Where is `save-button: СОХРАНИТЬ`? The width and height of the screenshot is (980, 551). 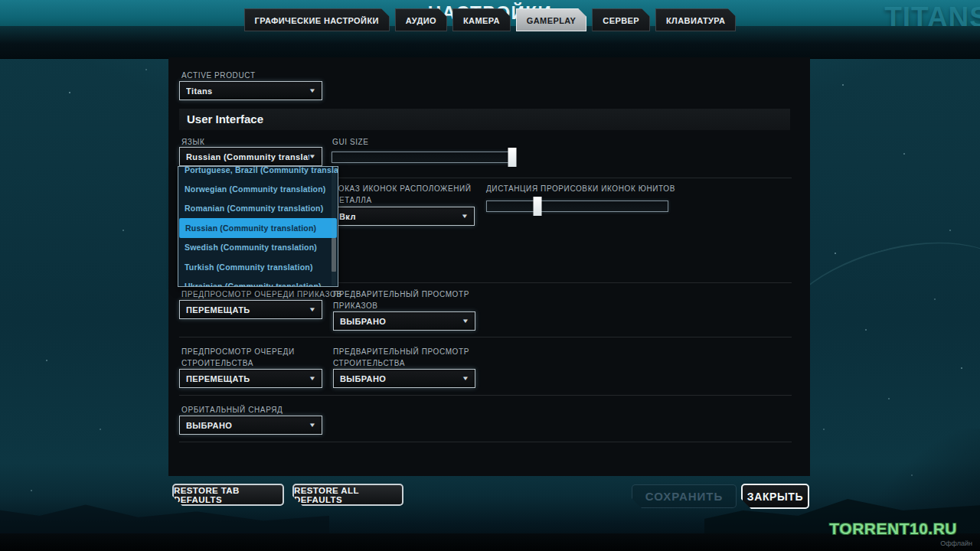 save-button: СОХРАНИТЬ is located at coordinates (684, 496).